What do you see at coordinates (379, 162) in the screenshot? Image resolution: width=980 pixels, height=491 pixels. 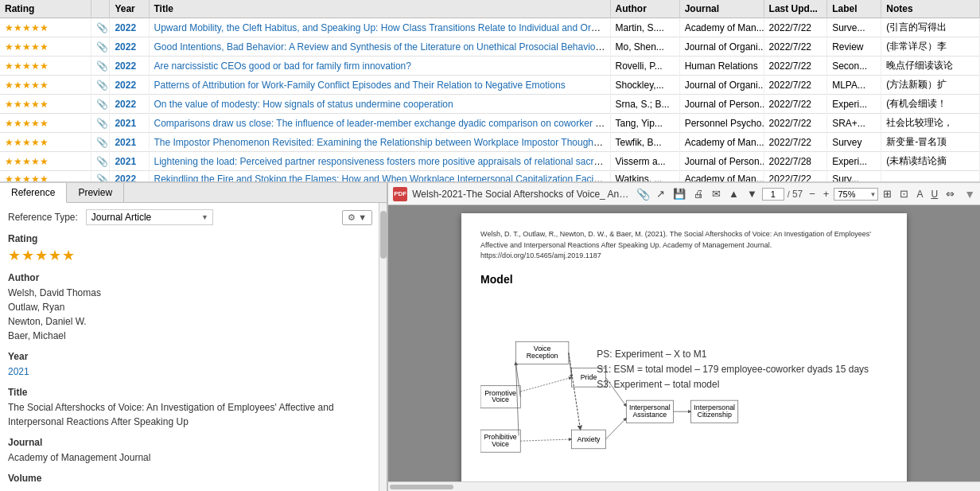 I see `cell-title: Lightening the load: Perceived partner r…` at bounding box center [379, 162].